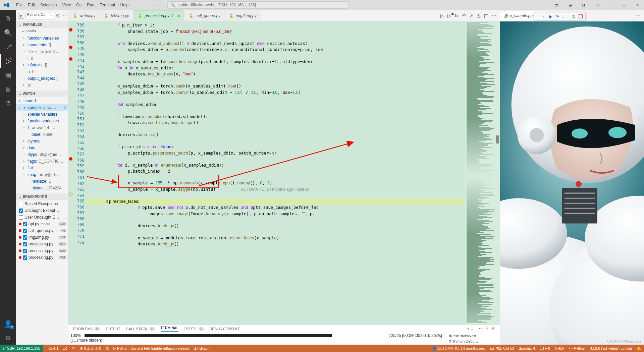 This screenshot has height=352, width=644. Describe the element at coordinates (42, 211) in the screenshot. I see `bp-exception-row: Uncaught Except…` at that location.